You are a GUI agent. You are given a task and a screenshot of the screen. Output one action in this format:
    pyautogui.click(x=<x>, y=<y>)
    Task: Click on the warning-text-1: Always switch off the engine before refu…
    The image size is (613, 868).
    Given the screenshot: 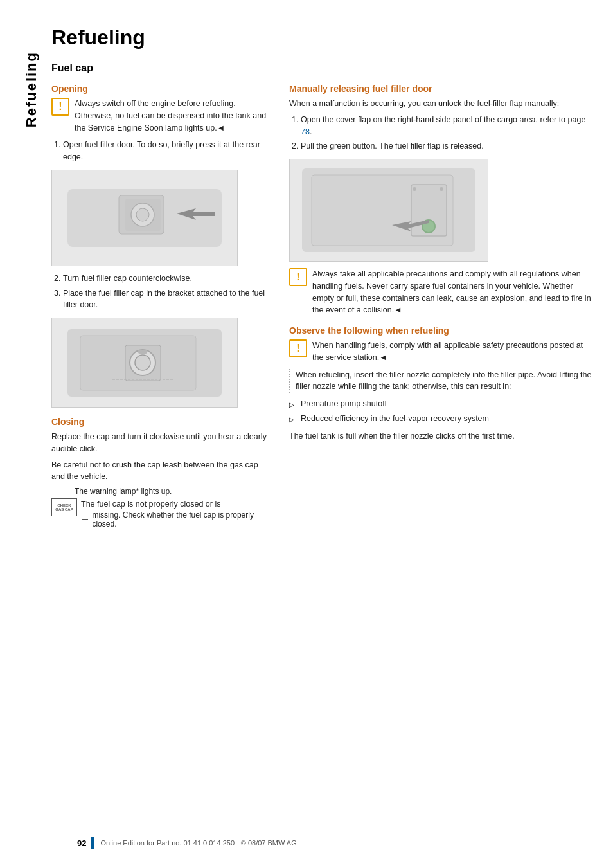 What is the action you would take?
    pyautogui.click(x=172, y=116)
    